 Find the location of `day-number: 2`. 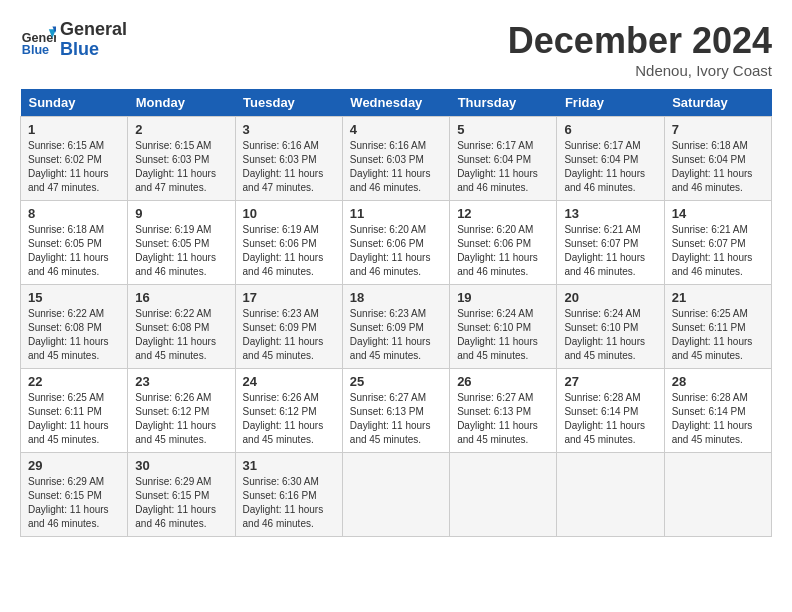

day-number: 2 is located at coordinates (181, 130).